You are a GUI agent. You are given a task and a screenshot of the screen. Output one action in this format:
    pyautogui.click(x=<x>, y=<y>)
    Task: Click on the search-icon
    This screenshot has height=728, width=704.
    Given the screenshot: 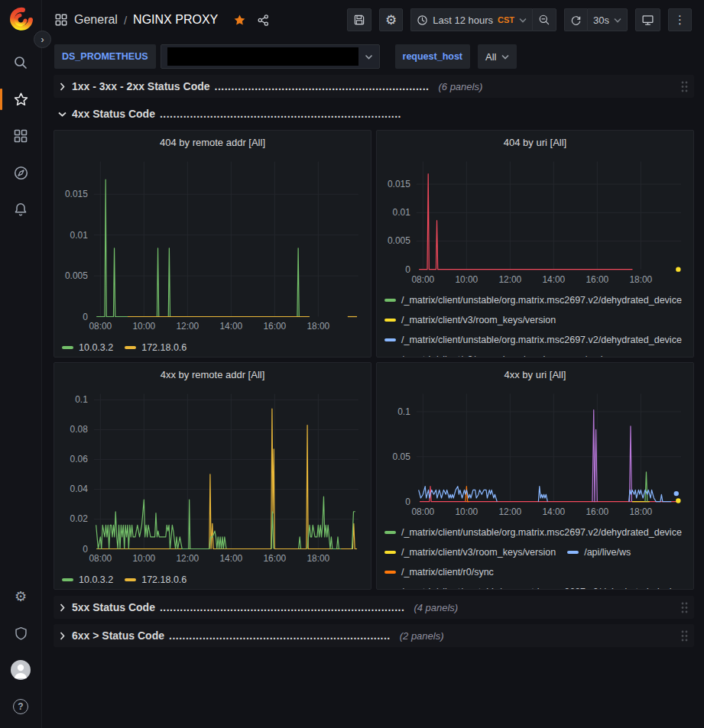 What is the action you would take?
    pyautogui.click(x=21, y=63)
    